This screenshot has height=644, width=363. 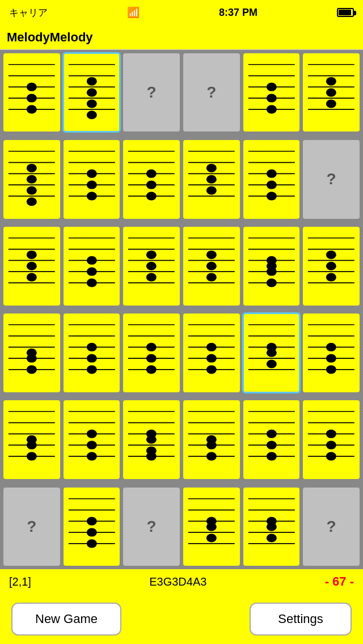 I want to click on bottom-bar: New Game Settings, so click(x=182, y=619).